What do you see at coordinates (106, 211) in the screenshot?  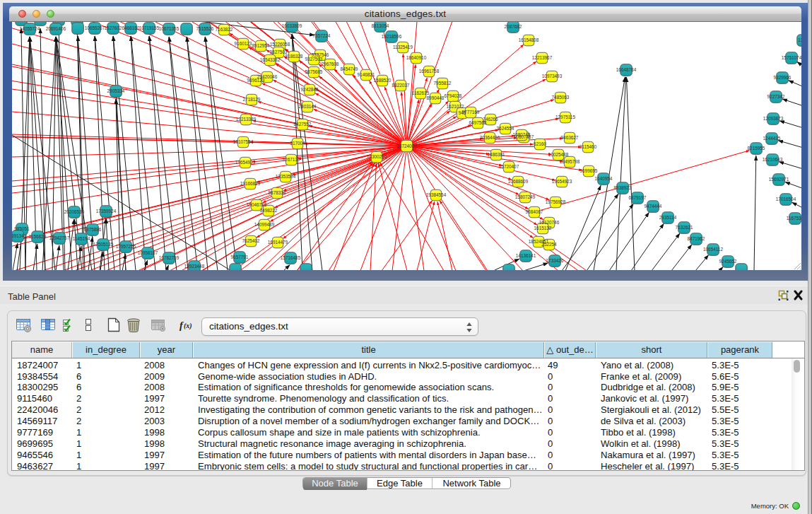 I see `svg-text: 17359924` at bounding box center [106, 211].